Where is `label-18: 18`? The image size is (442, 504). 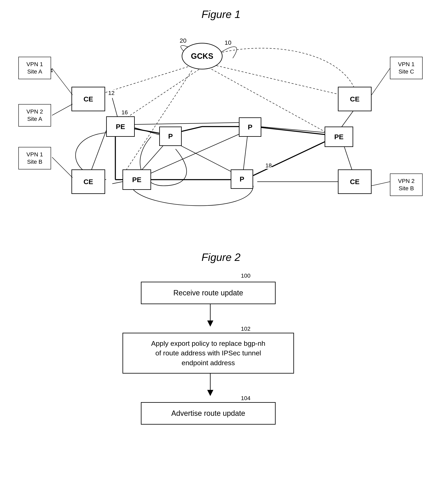
label-18: 18 is located at coordinates (269, 166).